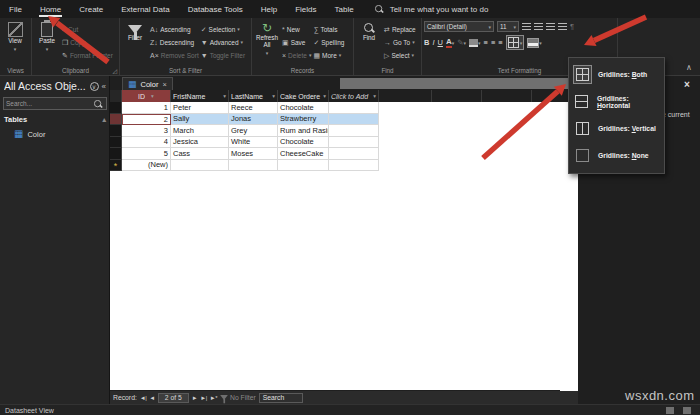  What do you see at coordinates (200, 154) in the screenshot?
I see `cell: Cass` at bounding box center [200, 154].